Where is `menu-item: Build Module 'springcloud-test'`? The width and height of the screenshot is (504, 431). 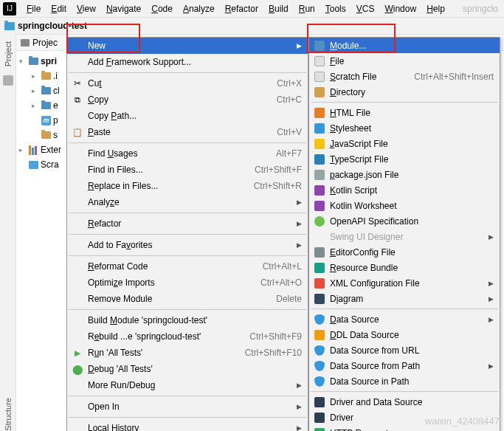
menu-item: Build Module 'springcloud-test' is located at coordinates (187, 320).